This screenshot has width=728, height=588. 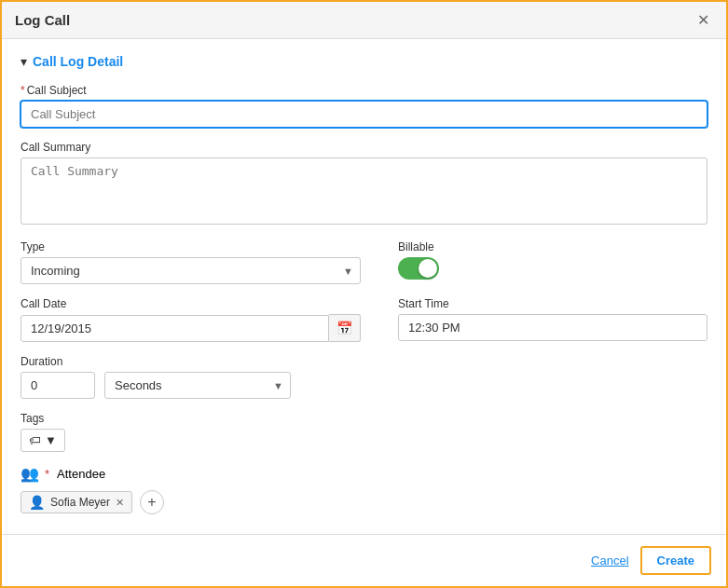 What do you see at coordinates (190, 328) in the screenshot?
I see `date-wrapper: 📅` at bounding box center [190, 328].